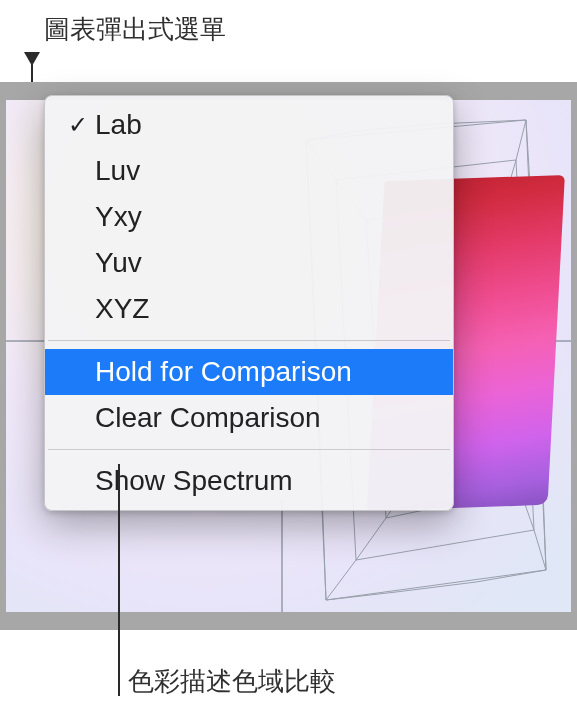  I want to click on menu-item-label: Lab, so click(118, 125).